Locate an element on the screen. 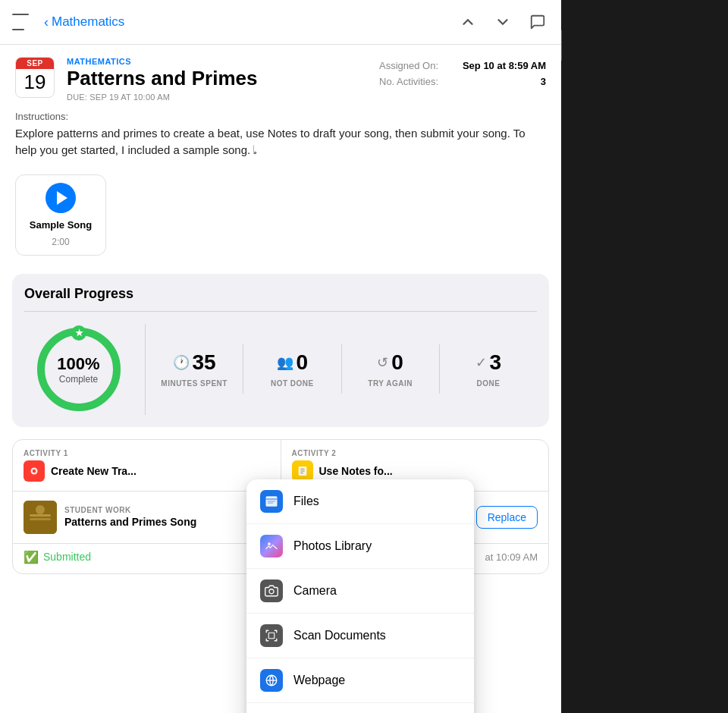 This screenshot has height=713, width=728. try-again-value: 0 is located at coordinates (397, 363).